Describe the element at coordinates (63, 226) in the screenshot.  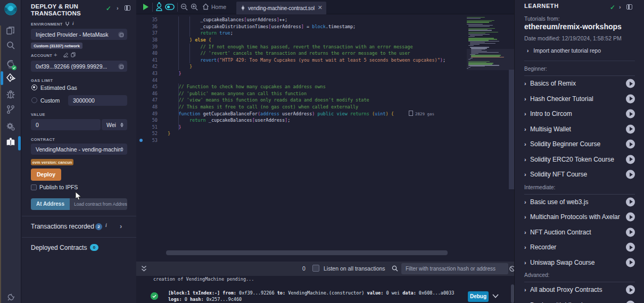
I see `transactions-recorded-label: Transactions recorded` at that location.